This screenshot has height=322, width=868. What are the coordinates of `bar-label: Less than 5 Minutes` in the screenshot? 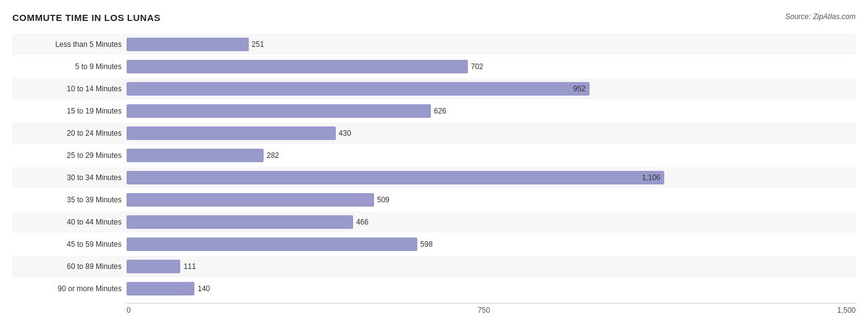 It's located at (69, 44).